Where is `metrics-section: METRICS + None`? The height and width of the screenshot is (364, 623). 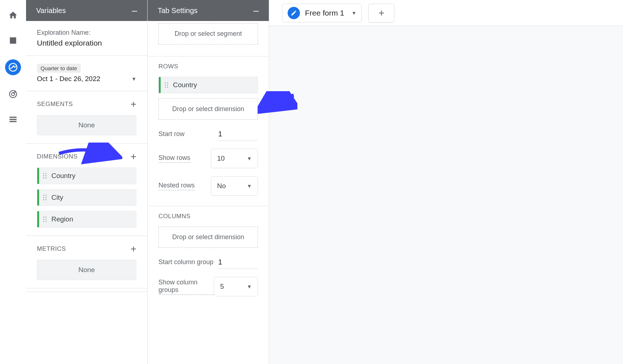
metrics-section: METRICS + None is located at coordinates (87, 262).